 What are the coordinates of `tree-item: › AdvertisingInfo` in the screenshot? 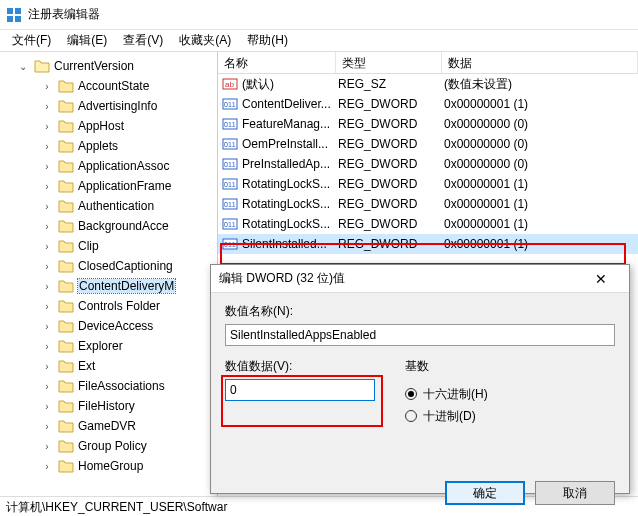 It's located at (108, 106).